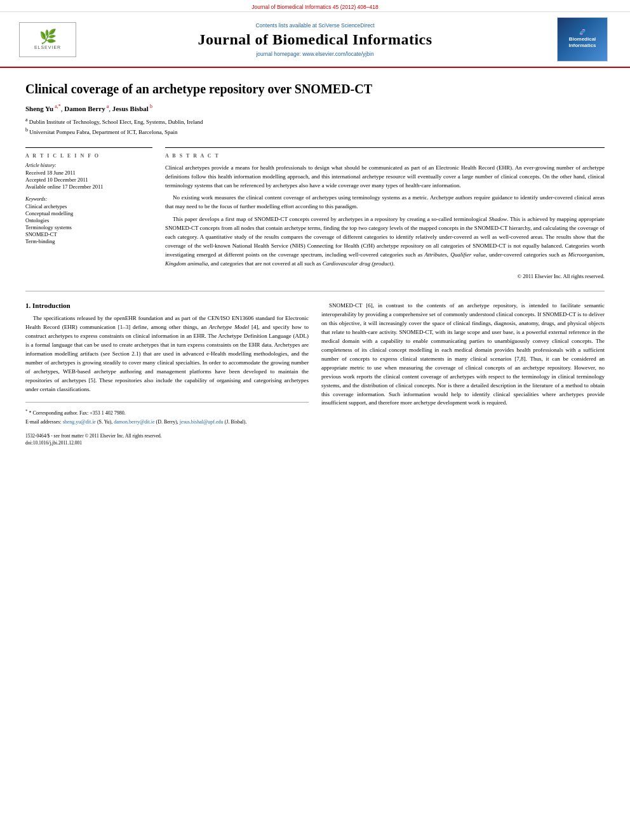 This screenshot has height=840, width=630. Describe the element at coordinates (385, 156) in the screenshot. I see `abstract-header: A B S T R A C T` at that location.